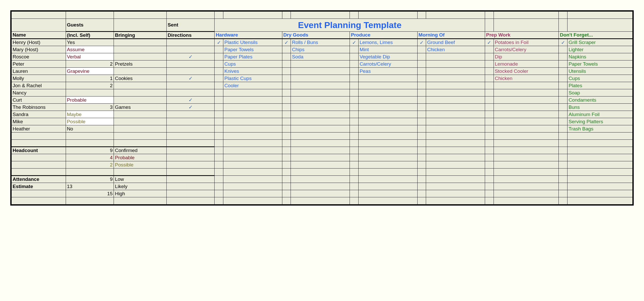  Describe the element at coordinates (39, 114) in the screenshot. I see `cell: Sandra` at that location.